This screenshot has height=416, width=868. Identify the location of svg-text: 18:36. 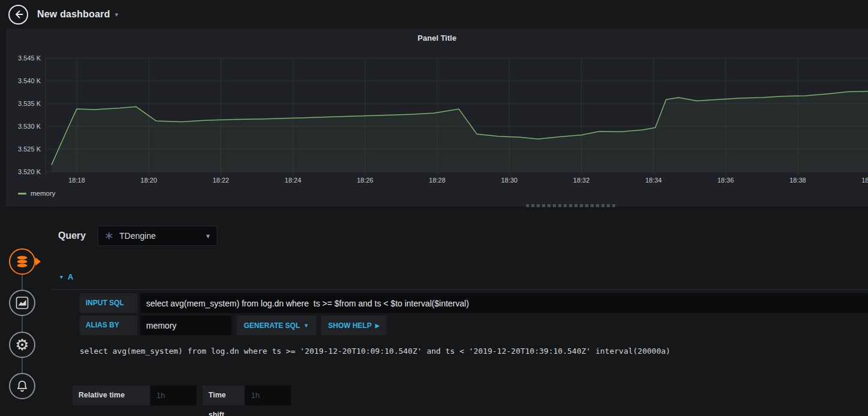
(726, 180).